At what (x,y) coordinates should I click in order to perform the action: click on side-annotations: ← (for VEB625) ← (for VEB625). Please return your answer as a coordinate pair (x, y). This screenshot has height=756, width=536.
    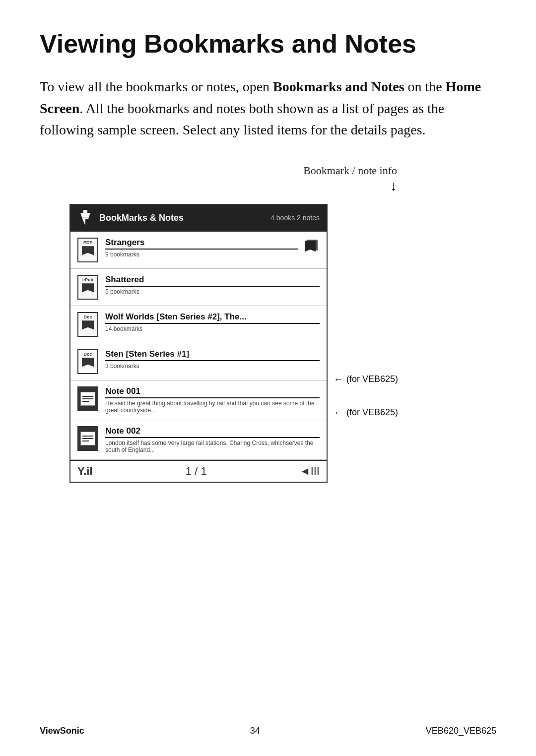
    Looking at the image, I should click on (366, 311).